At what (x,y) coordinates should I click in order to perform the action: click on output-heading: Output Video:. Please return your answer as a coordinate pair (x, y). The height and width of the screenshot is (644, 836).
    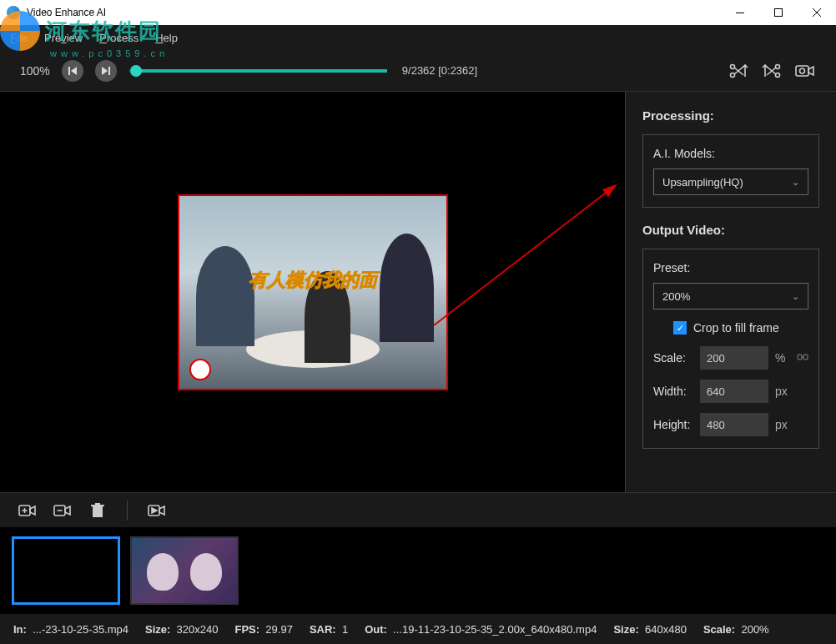
    Looking at the image, I should click on (731, 230).